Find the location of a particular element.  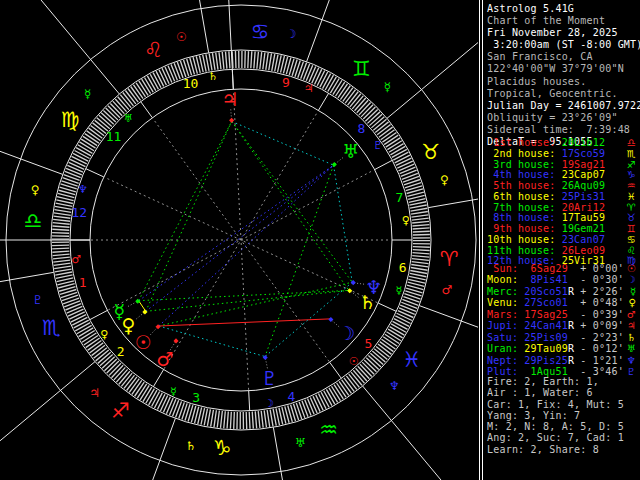

house-label: 10th house: is located at coordinates (524, 240).